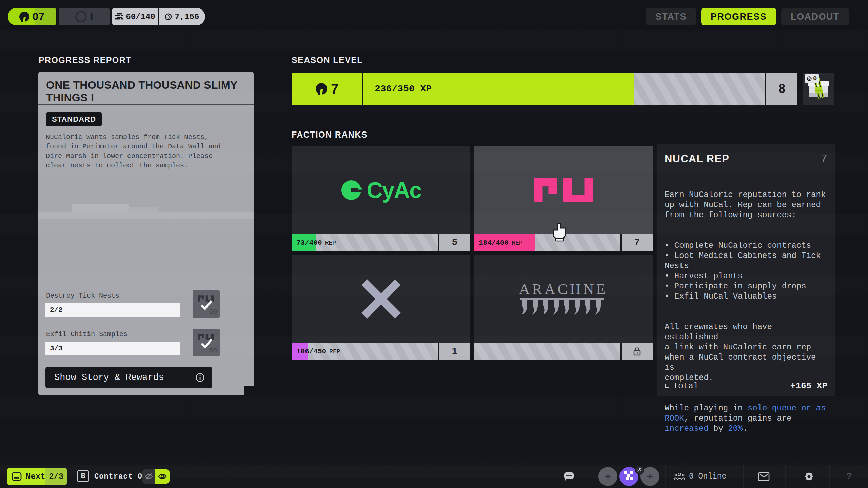  Describe the element at coordinates (639, 470) in the screenshot. I see `mic-muted-badge` at that location.